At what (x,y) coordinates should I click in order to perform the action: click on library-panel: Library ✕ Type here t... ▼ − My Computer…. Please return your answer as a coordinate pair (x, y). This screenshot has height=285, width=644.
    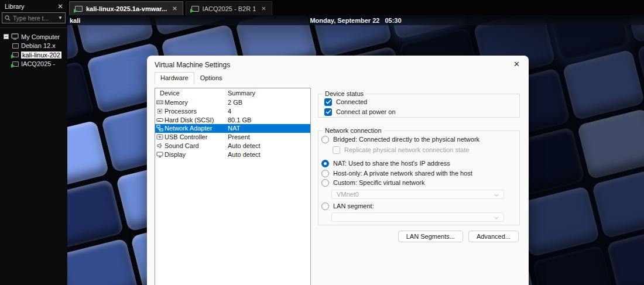
    Looking at the image, I should click on (34, 143).